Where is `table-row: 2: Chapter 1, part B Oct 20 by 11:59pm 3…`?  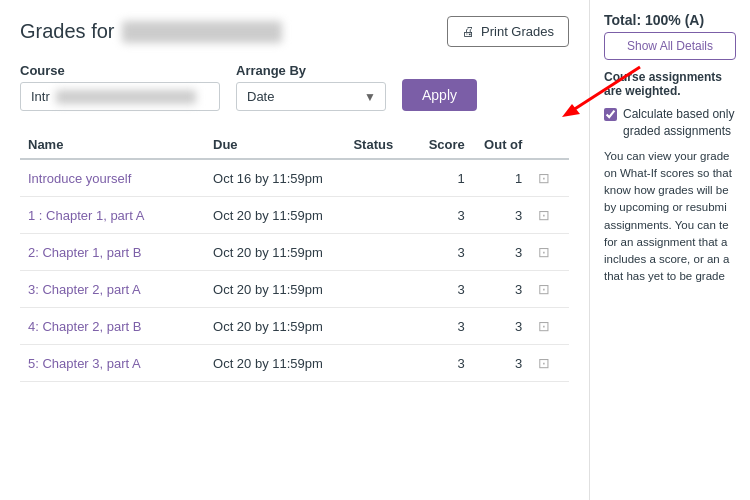 table-row: 2: Chapter 1, part B Oct 20 by 11:59pm 3… is located at coordinates (294, 252).